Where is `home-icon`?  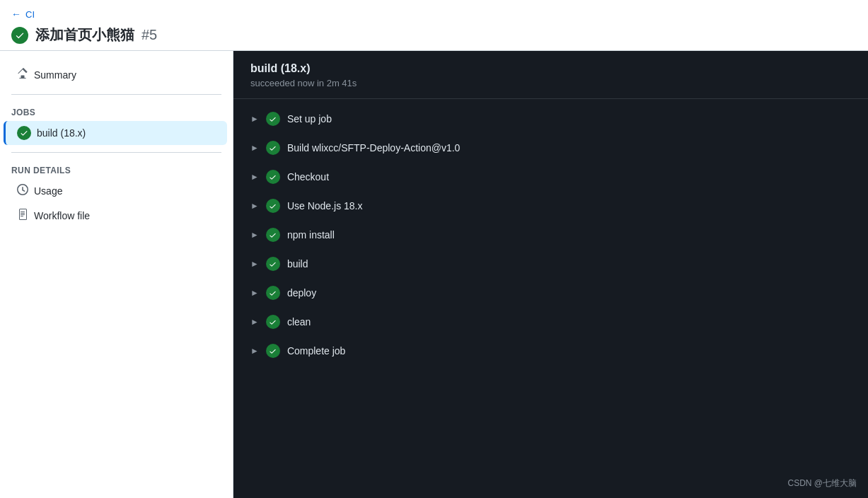 home-icon is located at coordinates (23, 75).